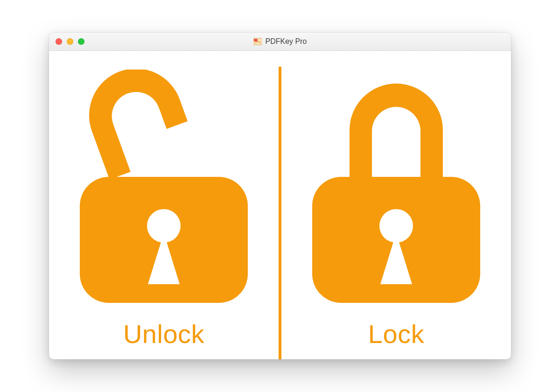  I want to click on traffic-lights, so click(70, 42).